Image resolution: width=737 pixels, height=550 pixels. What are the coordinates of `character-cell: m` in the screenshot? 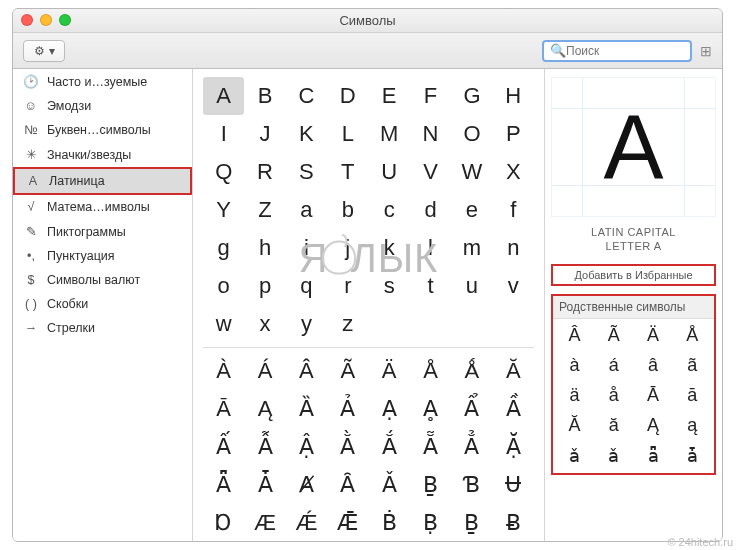 It's located at (472, 248).